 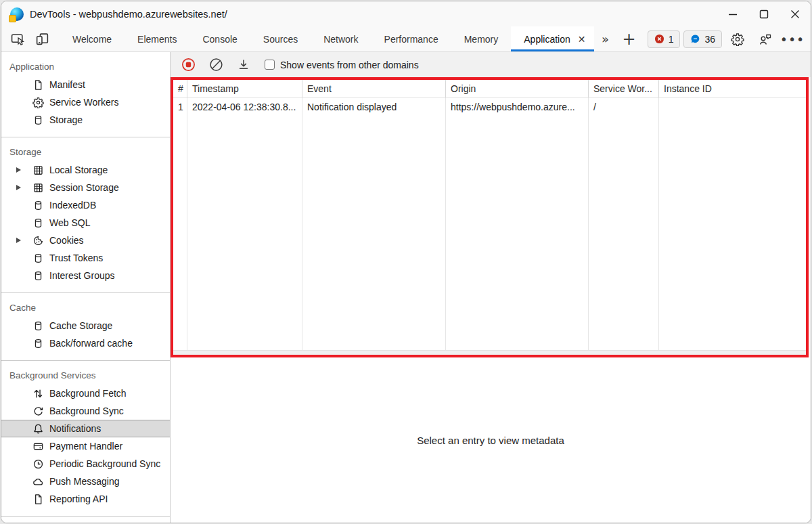 What do you see at coordinates (85, 308) in the screenshot?
I see `section-title: Cache` at bounding box center [85, 308].